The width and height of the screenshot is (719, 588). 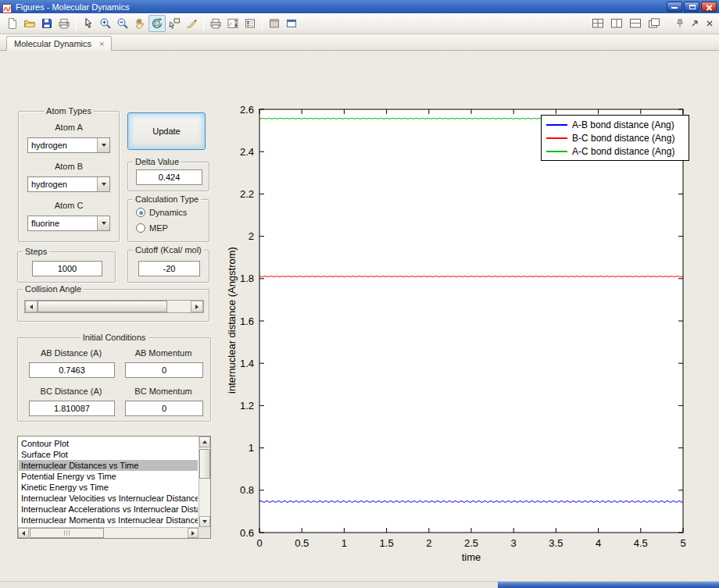 What do you see at coordinates (71, 391) in the screenshot?
I see `bc-distance-label: BC Distance (A)` at bounding box center [71, 391].